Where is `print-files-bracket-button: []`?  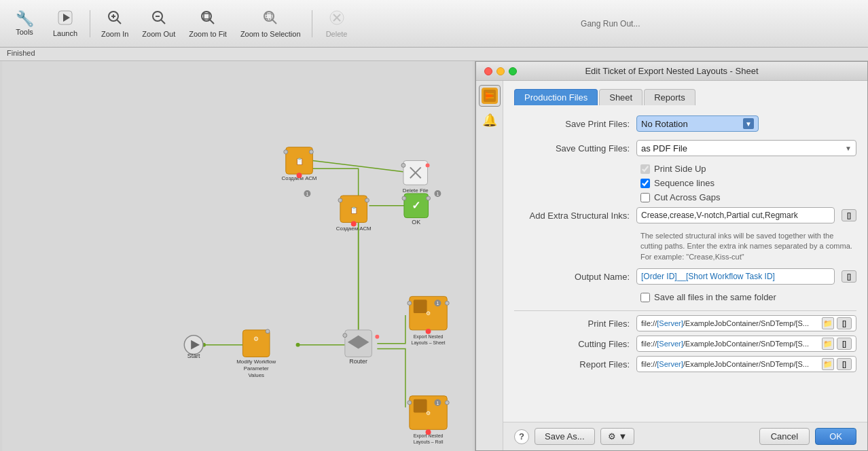
print-files-bracket-button: [] is located at coordinates (844, 323).